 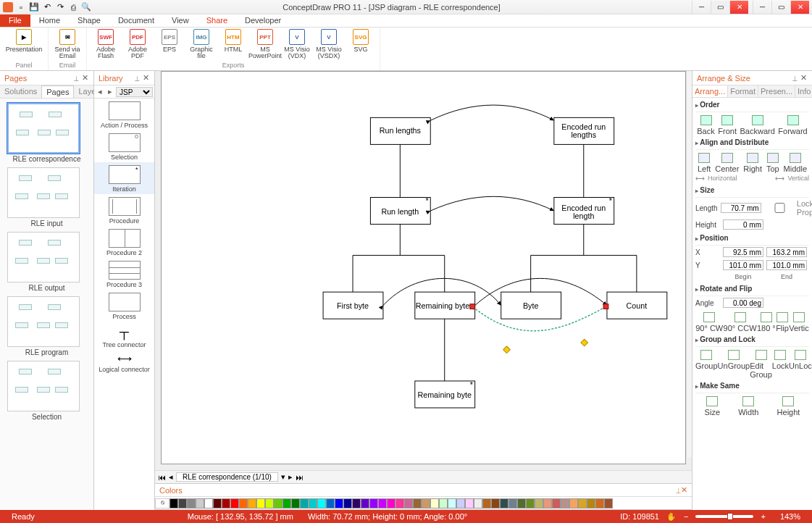 I want to click on rotate-header: Rotate and Flip, so click(x=752, y=289).